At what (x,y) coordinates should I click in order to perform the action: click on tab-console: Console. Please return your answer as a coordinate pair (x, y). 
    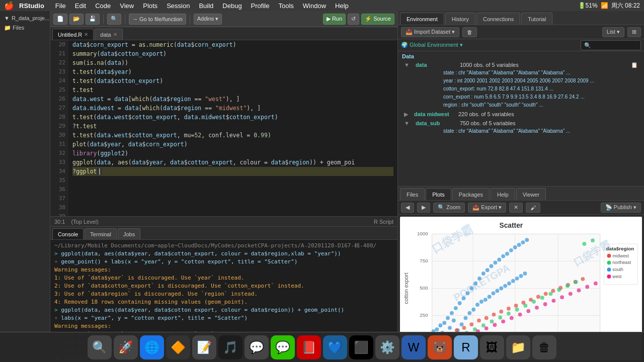
    Looking at the image, I should click on (68, 234).